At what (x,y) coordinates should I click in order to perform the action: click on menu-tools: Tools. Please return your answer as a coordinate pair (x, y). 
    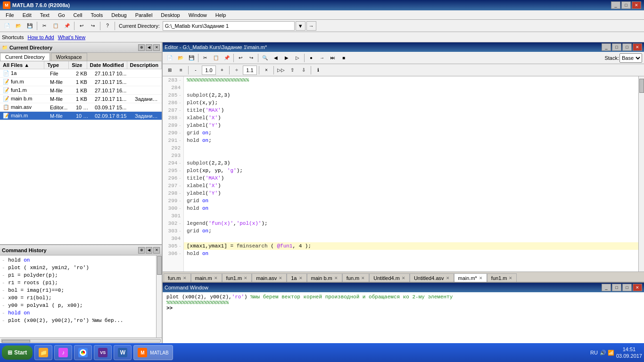
    Looking at the image, I should click on (97, 15).